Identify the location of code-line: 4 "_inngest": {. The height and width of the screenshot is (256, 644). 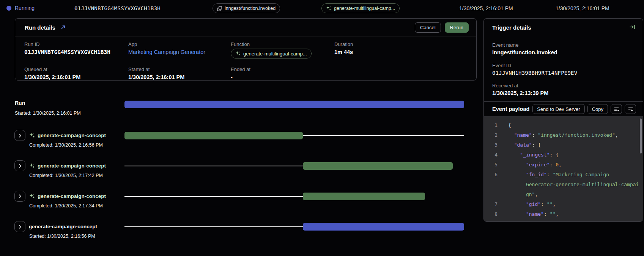
(562, 155).